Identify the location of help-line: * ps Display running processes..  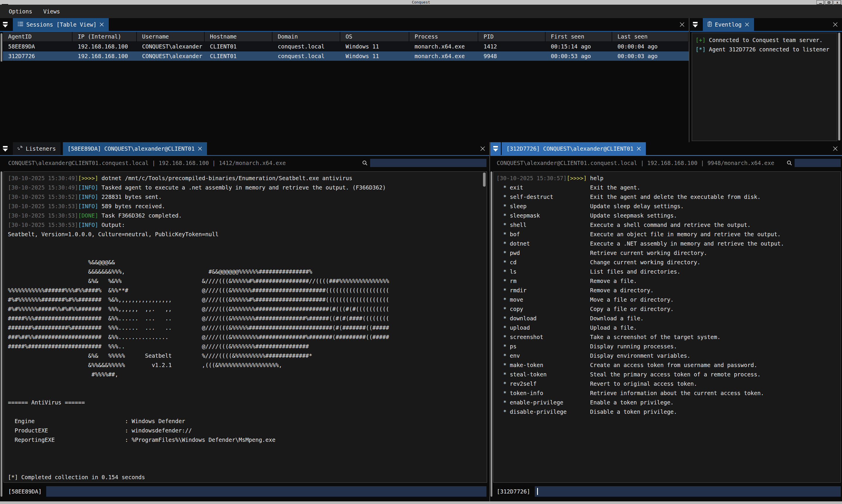
(668, 346).